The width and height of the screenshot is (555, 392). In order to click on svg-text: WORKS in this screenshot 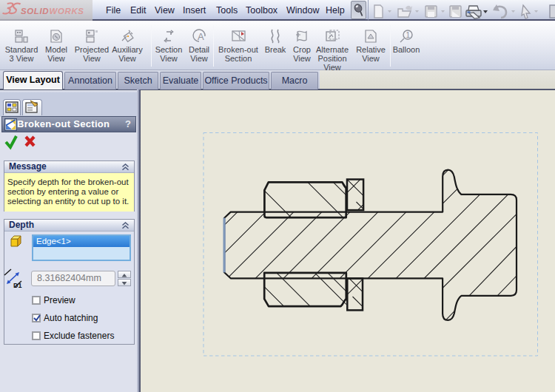, I will do `click(67, 11)`.